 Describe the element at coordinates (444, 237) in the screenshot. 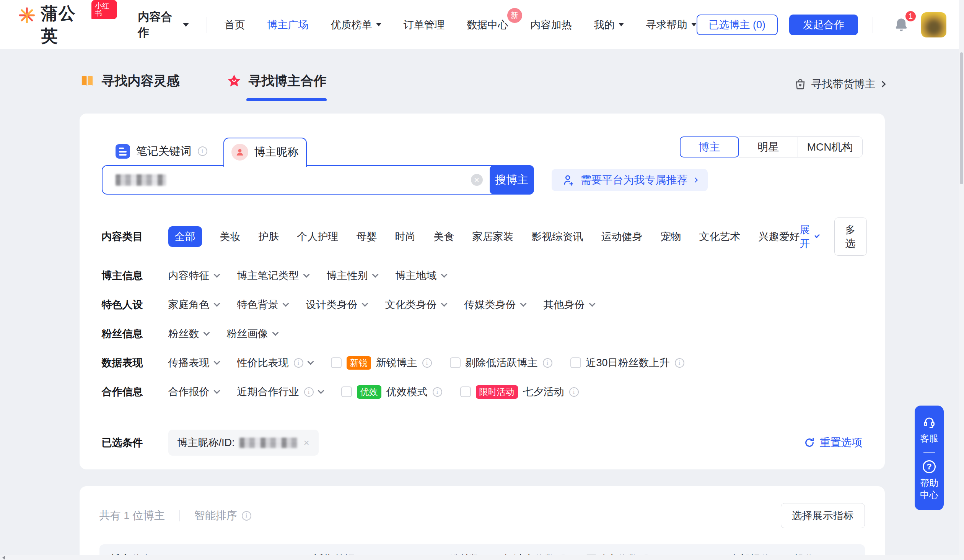

I see `category-chip-food: 美食` at that location.